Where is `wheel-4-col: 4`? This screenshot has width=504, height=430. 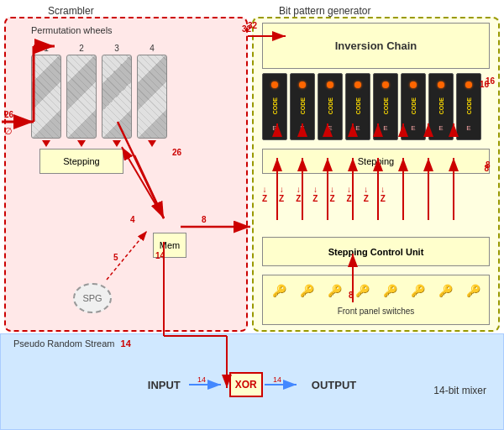
wheel-4-col: 4 is located at coordinates (152, 96).